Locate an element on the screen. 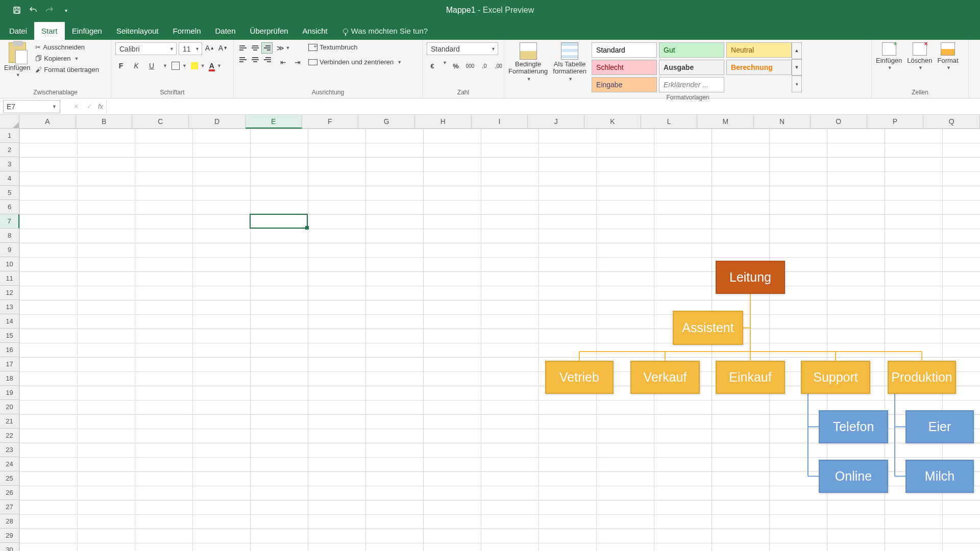  row-header-14: 14 is located at coordinates (10, 321).